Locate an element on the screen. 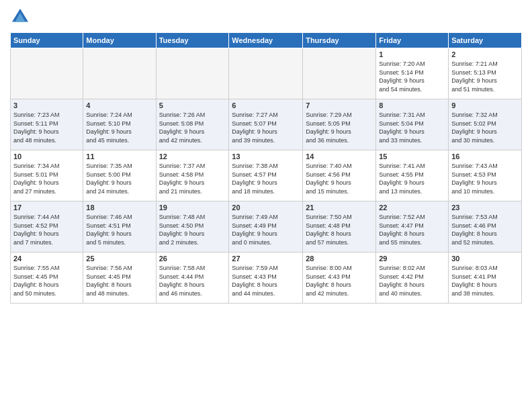 The width and height of the screenshot is (532, 411). calendar-cell: 9Sunrise: 7:32 AM Sunset: 5:02 PM Daylig… is located at coordinates (485, 125).